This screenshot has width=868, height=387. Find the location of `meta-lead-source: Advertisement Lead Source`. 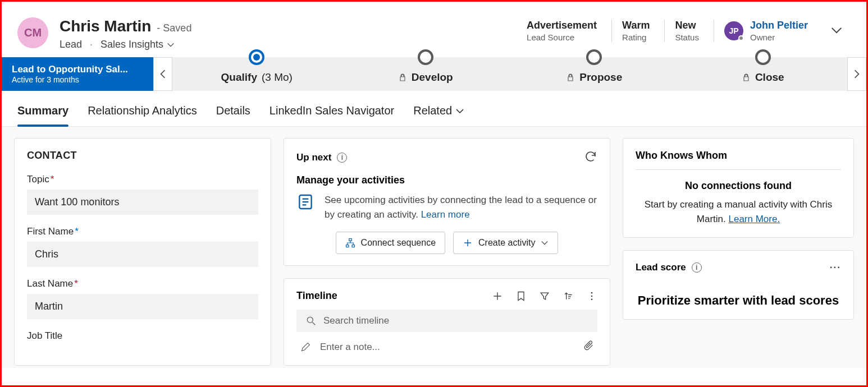

meta-lead-source: Advertisement Lead Source is located at coordinates (561, 31).